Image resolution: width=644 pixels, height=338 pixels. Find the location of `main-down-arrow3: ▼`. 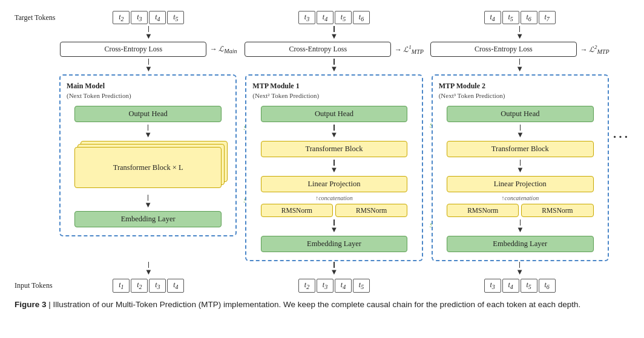

main-down-arrow3: ▼ is located at coordinates (149, 268).